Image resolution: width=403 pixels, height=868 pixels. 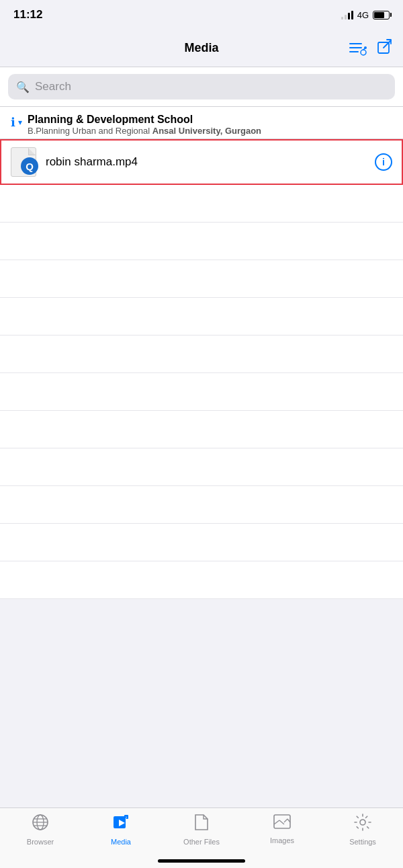 I want to click on browser-icon, so click(x=40, y=824).